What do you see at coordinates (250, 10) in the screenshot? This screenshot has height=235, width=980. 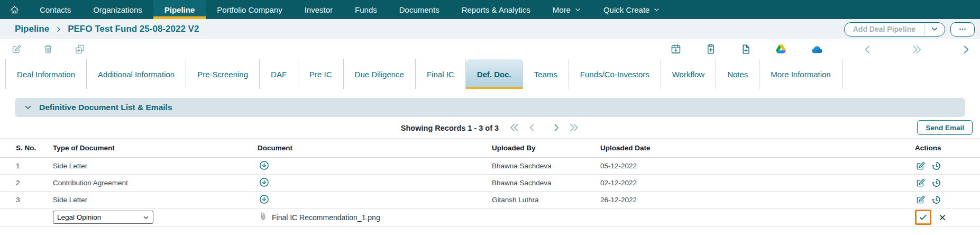 I see `nav-item-portfolio-company: Portfolio Company` at bounding box center [250, 10].